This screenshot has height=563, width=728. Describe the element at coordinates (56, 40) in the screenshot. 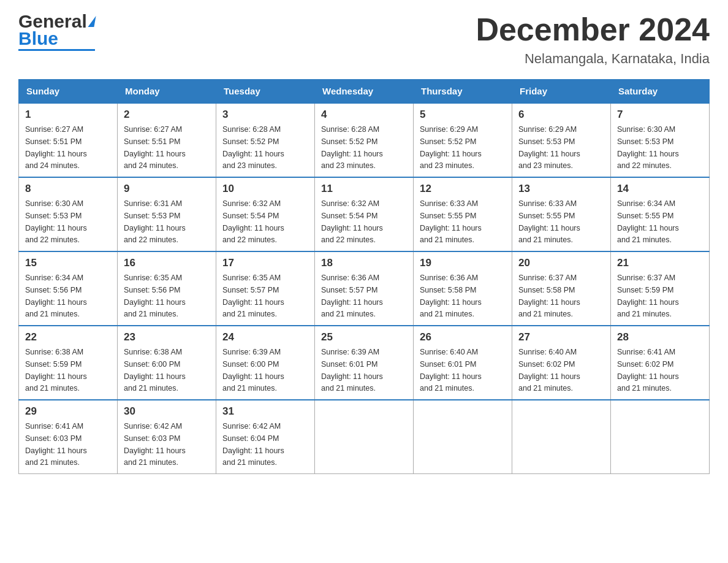

I see `logo-blue-text: Blue` at that location.